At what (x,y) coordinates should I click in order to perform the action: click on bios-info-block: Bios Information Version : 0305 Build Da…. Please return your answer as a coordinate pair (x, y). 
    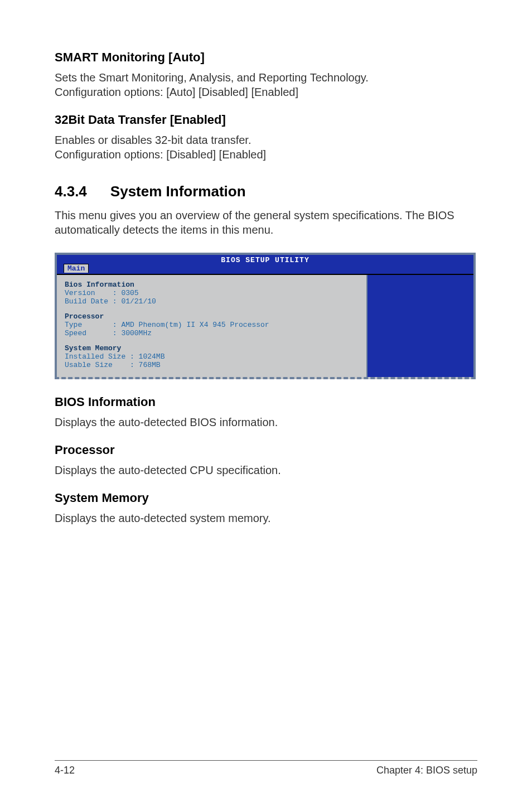
    Looking at the image, I should click on (212, 293).